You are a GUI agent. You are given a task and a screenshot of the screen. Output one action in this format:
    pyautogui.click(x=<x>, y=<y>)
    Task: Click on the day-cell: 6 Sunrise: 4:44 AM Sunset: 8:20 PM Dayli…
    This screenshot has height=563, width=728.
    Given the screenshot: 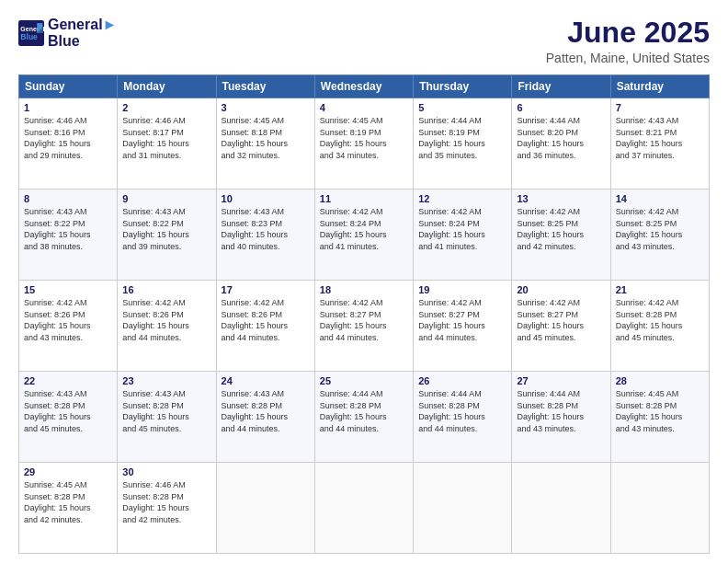 What is the action you would take?
    pyautogui.click(x=561, y=144)
    